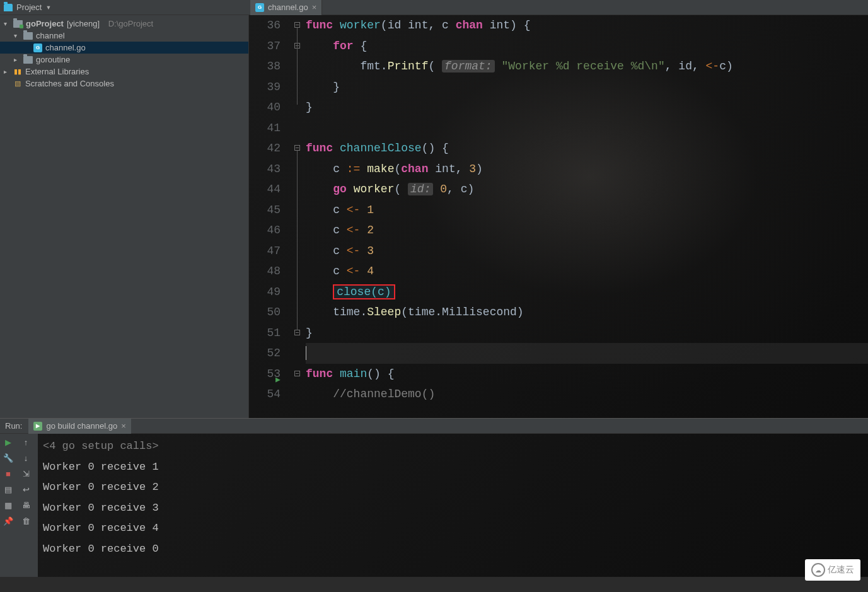 The width and height of the screenshot is (868, 592). Describe the element at coordinates (26, 489) in the screenshot. I see `soft-wrap-icon: ↩` at that location.